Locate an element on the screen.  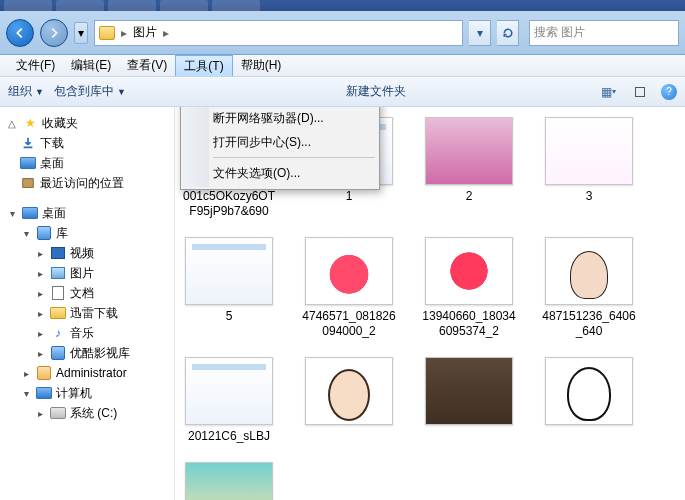
video-icon is located at coordinates (58, 253).